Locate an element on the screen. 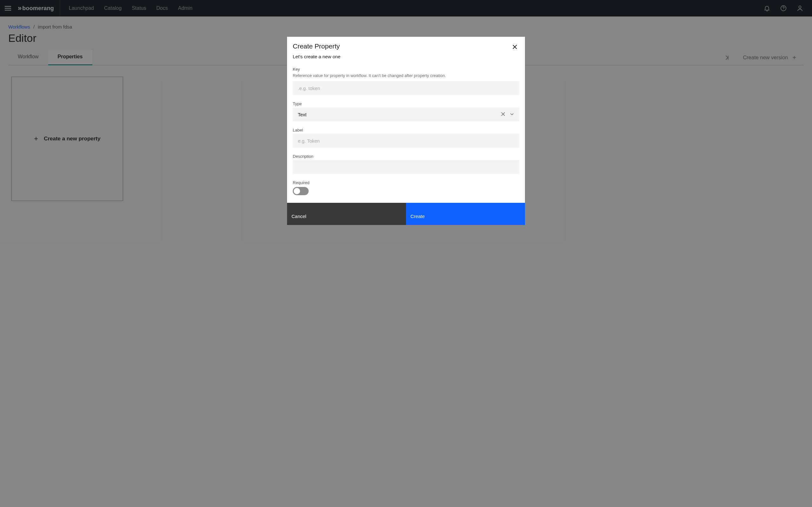 This screenshot has height=507, width=812. modal-close-button is located at coordinates (515, 47).